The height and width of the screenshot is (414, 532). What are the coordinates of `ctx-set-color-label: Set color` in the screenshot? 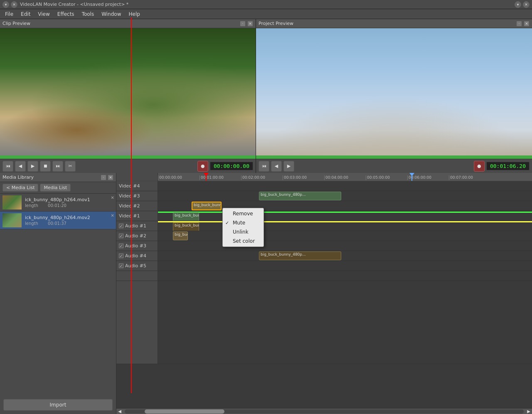 It's located at (244, 241).